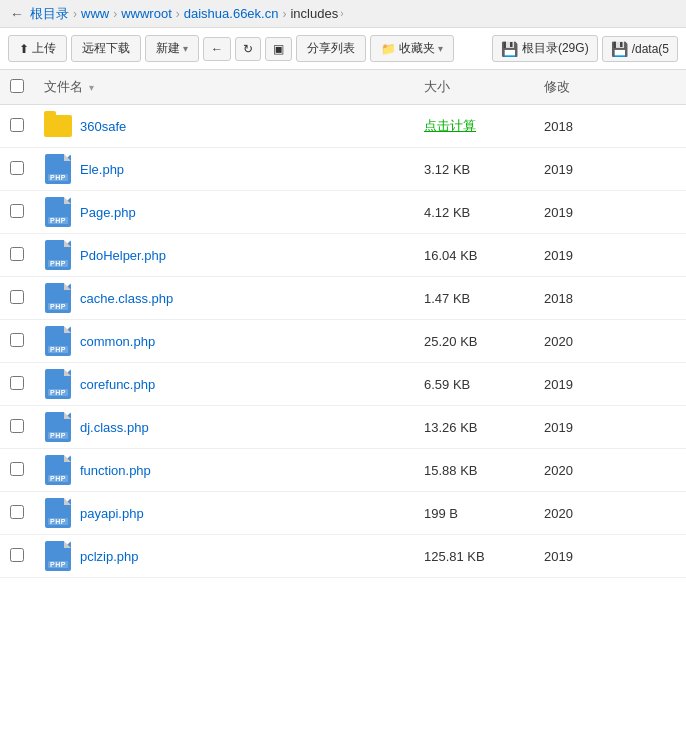  What do you see at coordinates (343, 126) in the screenshot?
I see `table-row: 360safe点击计算2018` at bounding box center [343, 126].